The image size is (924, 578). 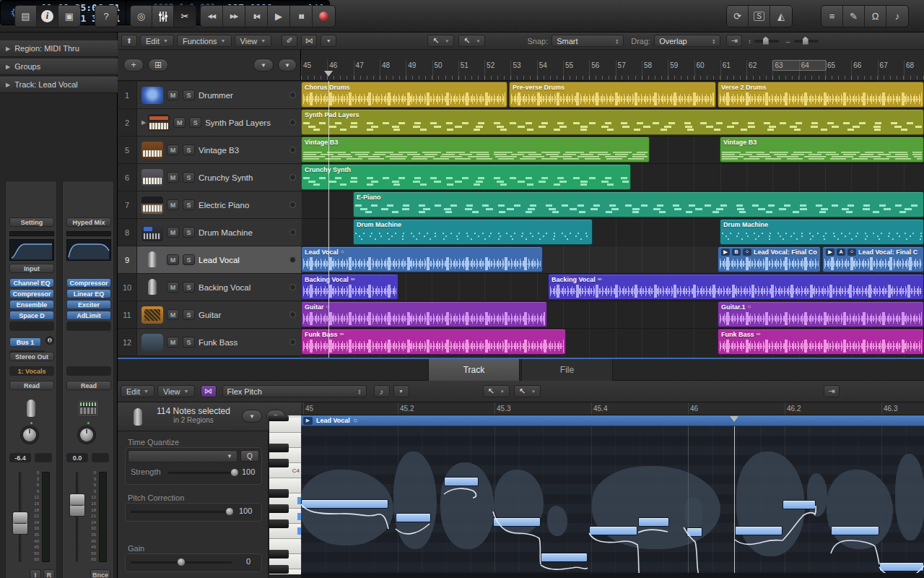 I want to click on bar-ruler: 4546474849505152535455565758596061626364…, so click(x=612, y=65).